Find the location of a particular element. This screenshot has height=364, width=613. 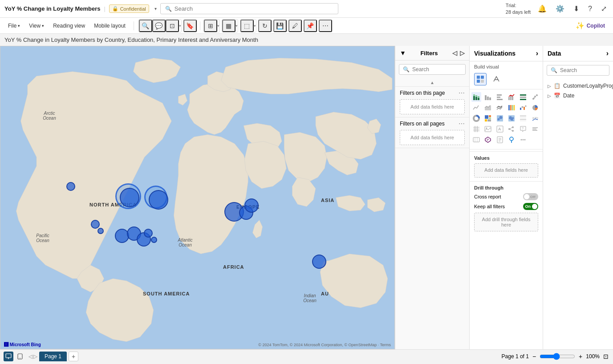

page-tab-1: Page 1 is located at coordinates (53, 356).